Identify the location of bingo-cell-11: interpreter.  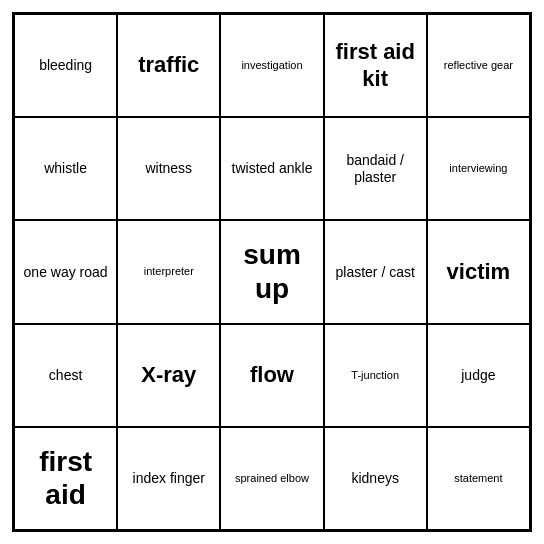
(168, 272).